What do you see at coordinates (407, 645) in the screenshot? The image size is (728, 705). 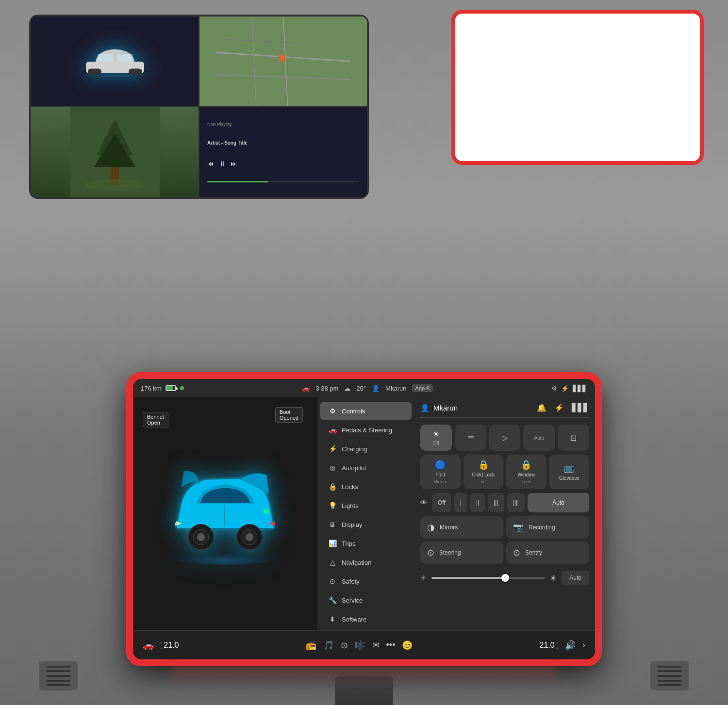 I see `taskbar-emoji-icon: 😊` at bounding box center [407, 645].